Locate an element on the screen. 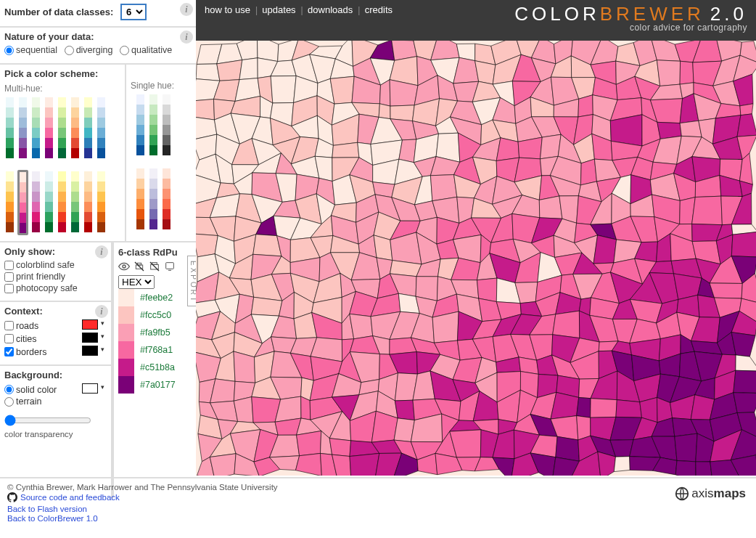 The image size is (756, 538). bg-terrain: terrain is located at coordinates (23, 402).